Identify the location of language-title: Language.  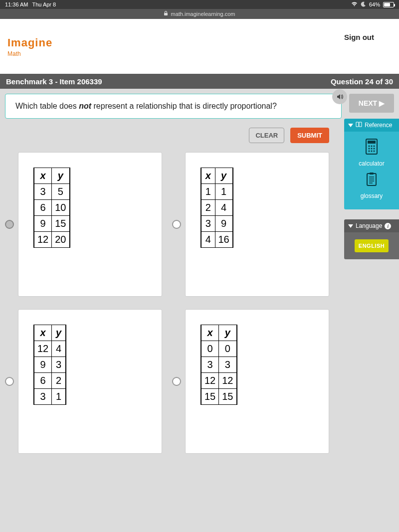
(369, 226).